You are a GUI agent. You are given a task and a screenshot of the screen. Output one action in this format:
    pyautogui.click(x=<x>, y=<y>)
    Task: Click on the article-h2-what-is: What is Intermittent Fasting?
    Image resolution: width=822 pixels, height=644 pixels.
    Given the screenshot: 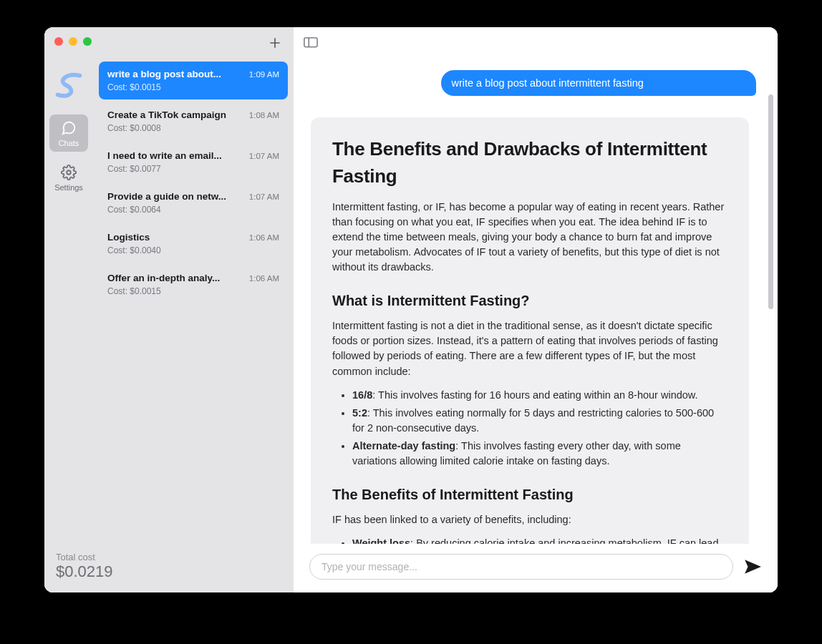 What is the action you would take?
    pyautogui.click(x=530, y=301)
    